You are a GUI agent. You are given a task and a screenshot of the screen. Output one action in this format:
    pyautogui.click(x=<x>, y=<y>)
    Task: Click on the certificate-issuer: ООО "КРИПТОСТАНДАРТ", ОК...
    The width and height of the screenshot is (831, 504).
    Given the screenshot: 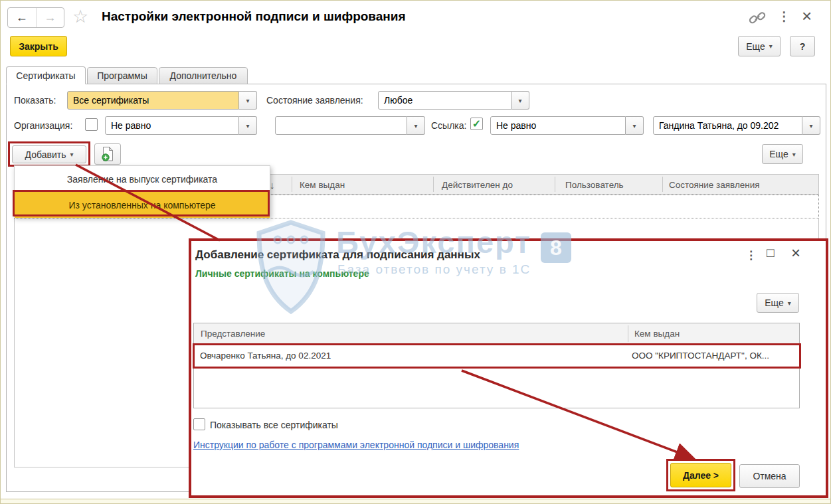 What is the action you would take?
    pyautogui.click(x=700, y=356)
    